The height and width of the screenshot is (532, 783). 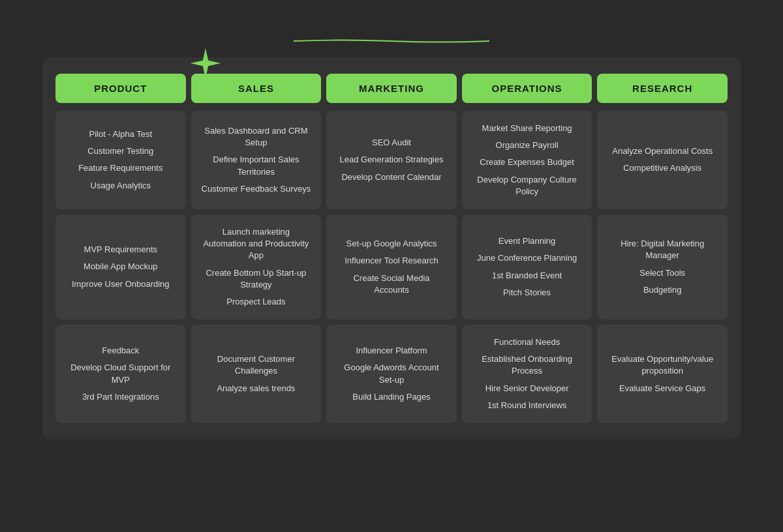 I want to click on cell-item: Competitive Analysis, so click(x=662, y=168).